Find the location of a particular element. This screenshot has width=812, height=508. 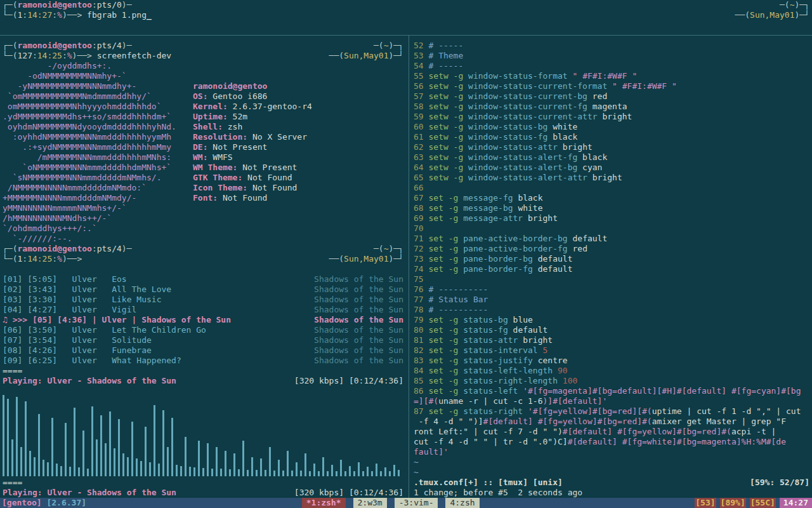

text-segment: fault]' is located at coordinates (431, 452).